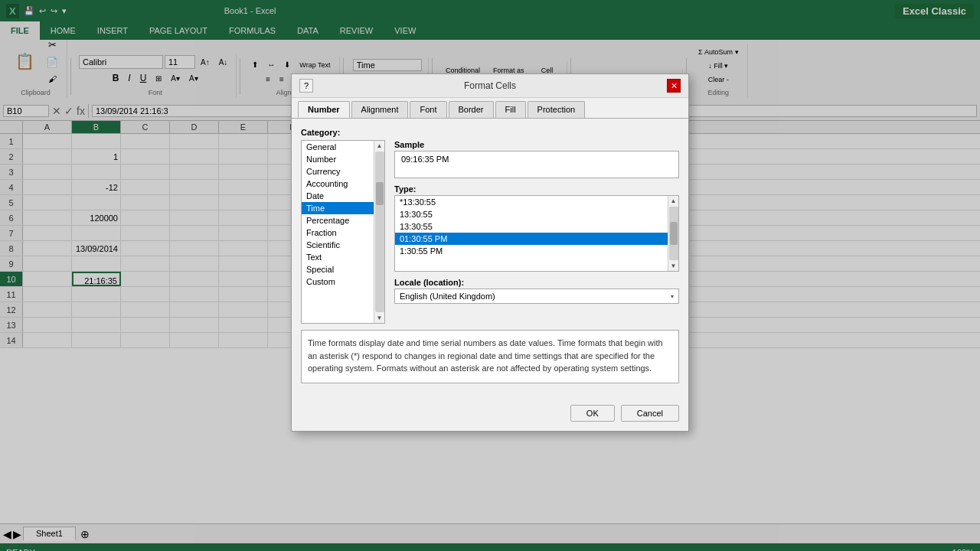 The image size is (980, 551). I want to click on locale-select: English (United Kingdom) ▾, so click(537, 296).